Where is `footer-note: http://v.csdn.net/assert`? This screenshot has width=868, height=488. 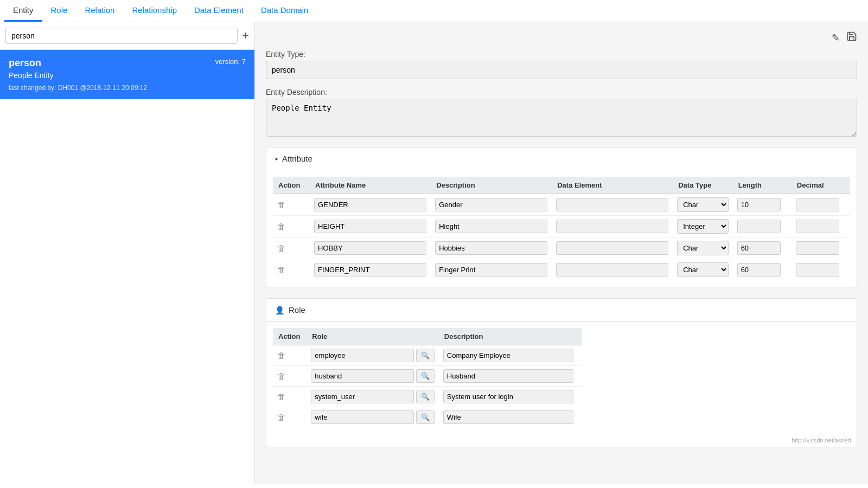 footer-note: http://v.csdn.net/assert is located at coordinates (561, 440).